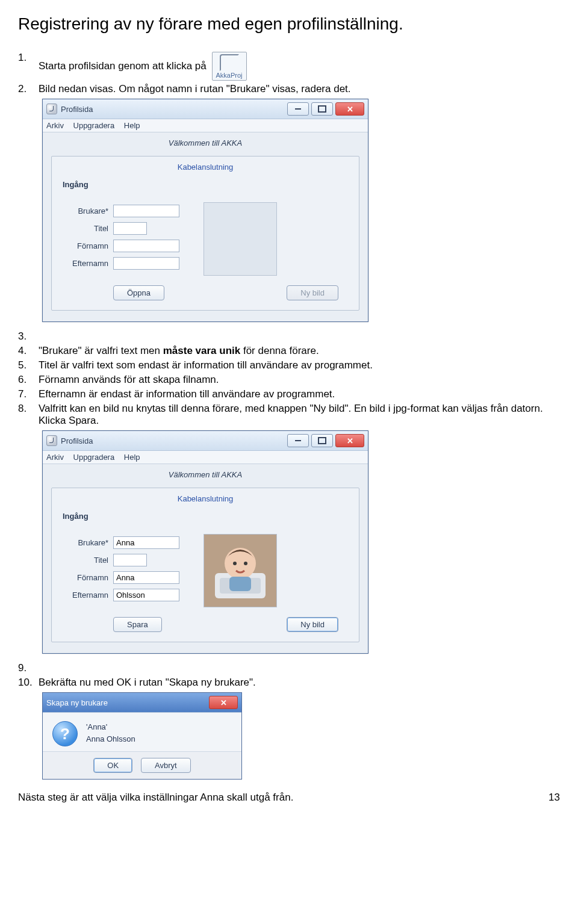  I want to click on step-2: Bild nedan visas. Om något namn i rutan …, so click(299, 89).